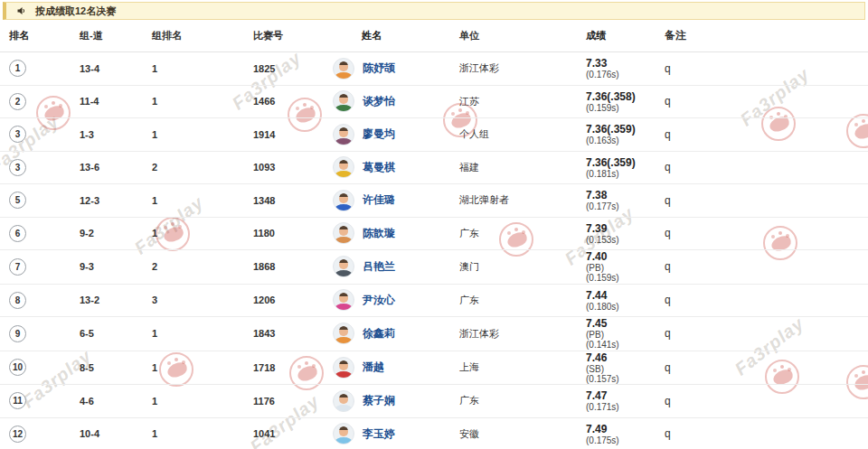  I want to click on athlete-name-link: 李玉婷, so click(379, 434).